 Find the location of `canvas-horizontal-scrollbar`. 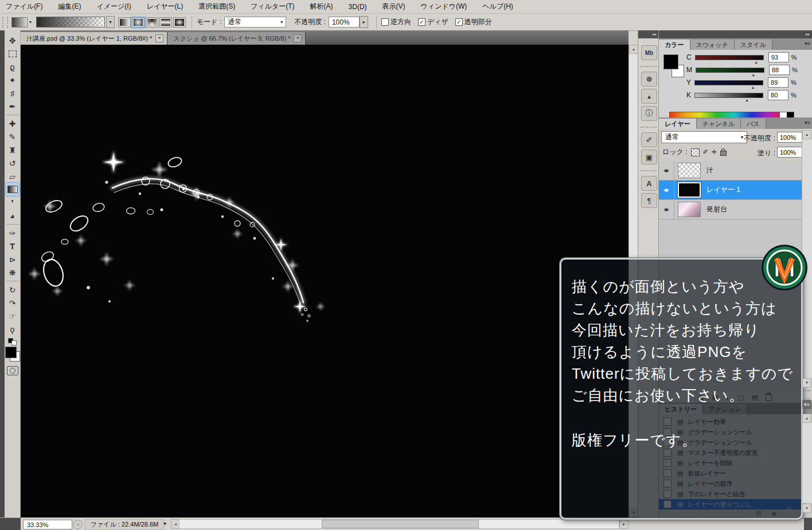

canvas-horizontal-scrollbar is located at coordinates (399, 524).